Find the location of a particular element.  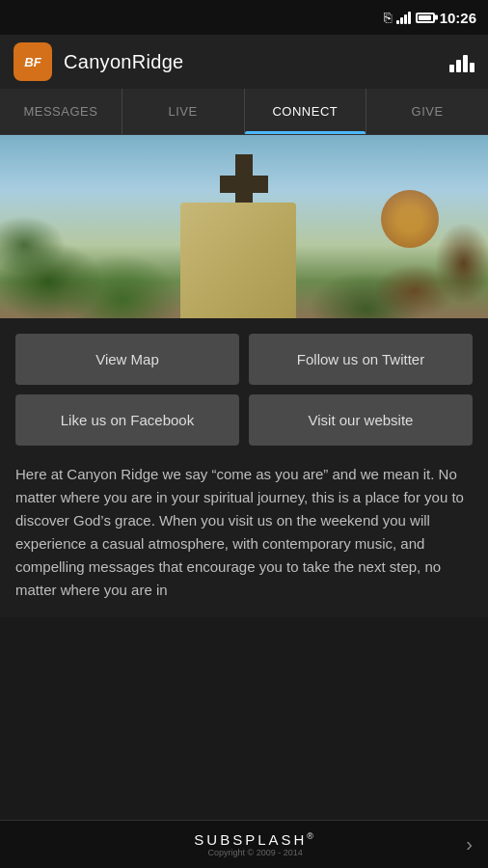

twitter-button: Follow us on Twitter is located at coordinates (361, 359).